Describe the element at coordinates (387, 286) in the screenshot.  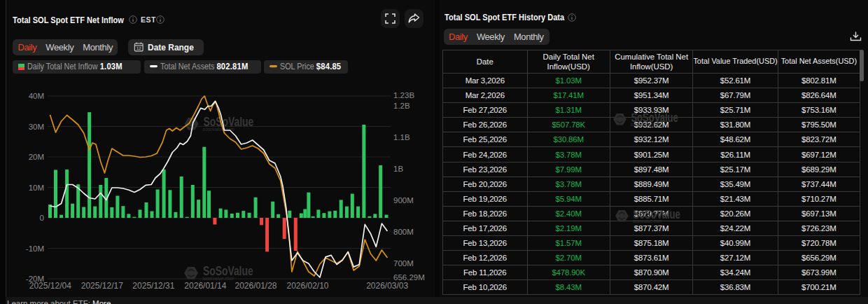
I see `svg-text: 2026/03/03` at that location.